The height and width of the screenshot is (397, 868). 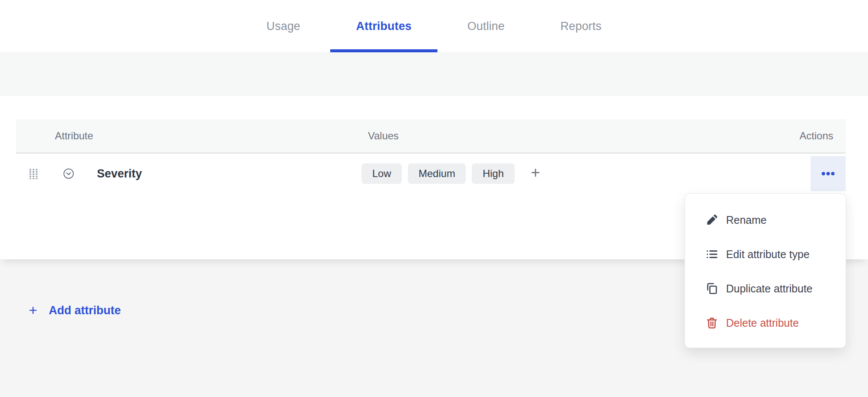 What do you see at coordinates (33, 174) in the screenshot?
I see `drag-handle-icon` at bounding box center [33, 174].